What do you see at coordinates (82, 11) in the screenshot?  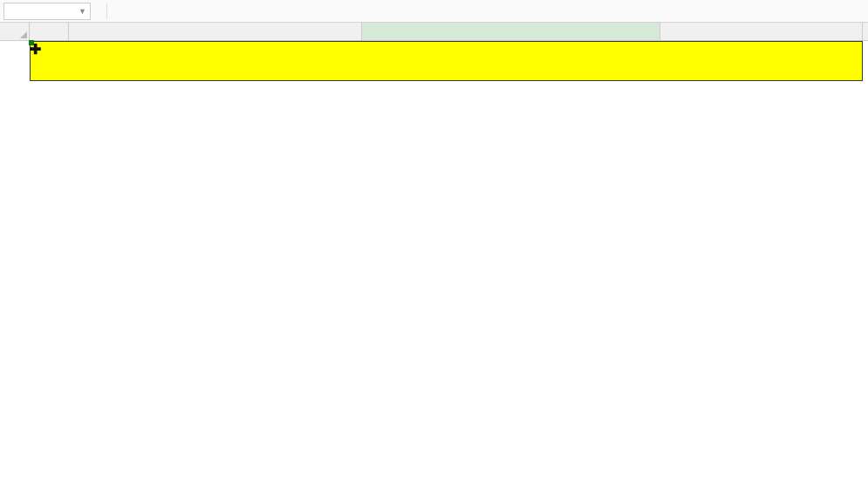 I see `chevron-down-icon: ▼` at bounding box center [82, 11].